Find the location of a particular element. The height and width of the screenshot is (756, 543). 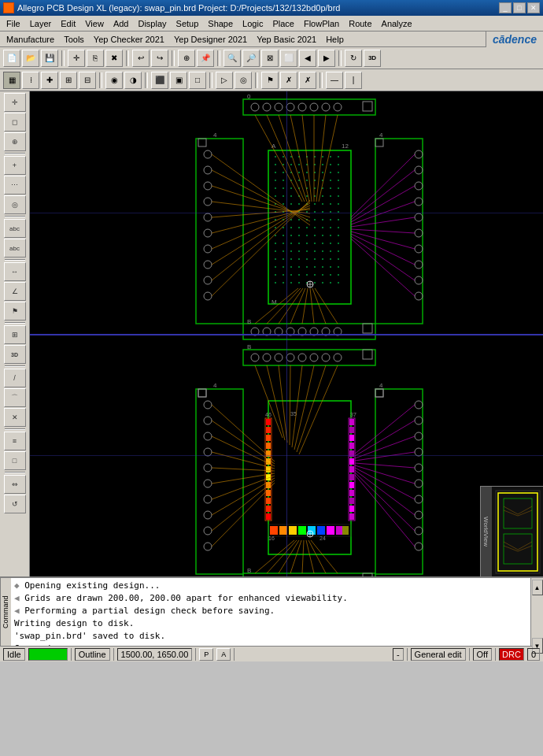

drc-button: ⚑ is located at coordinates (270, 80).